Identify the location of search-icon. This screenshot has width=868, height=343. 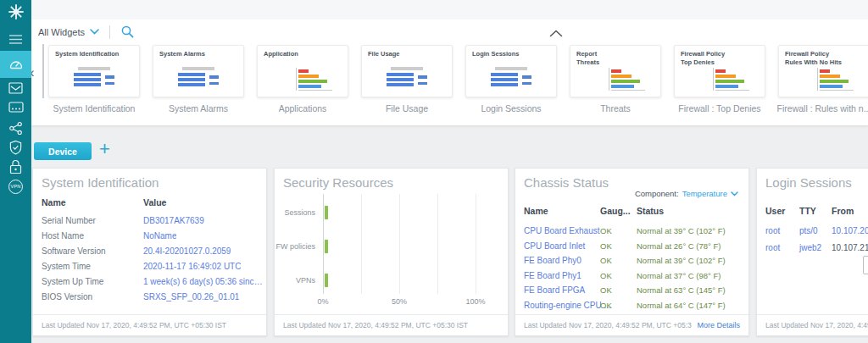
(127, 32).